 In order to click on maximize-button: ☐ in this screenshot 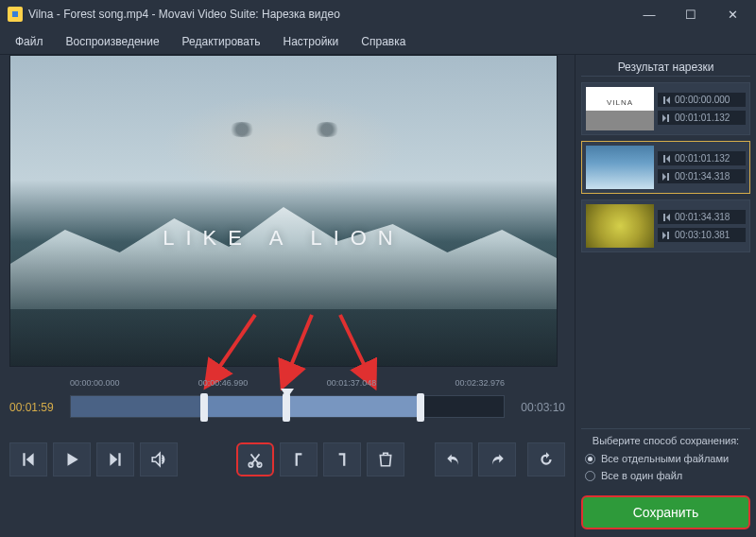, I will do `click(691, 14)`.